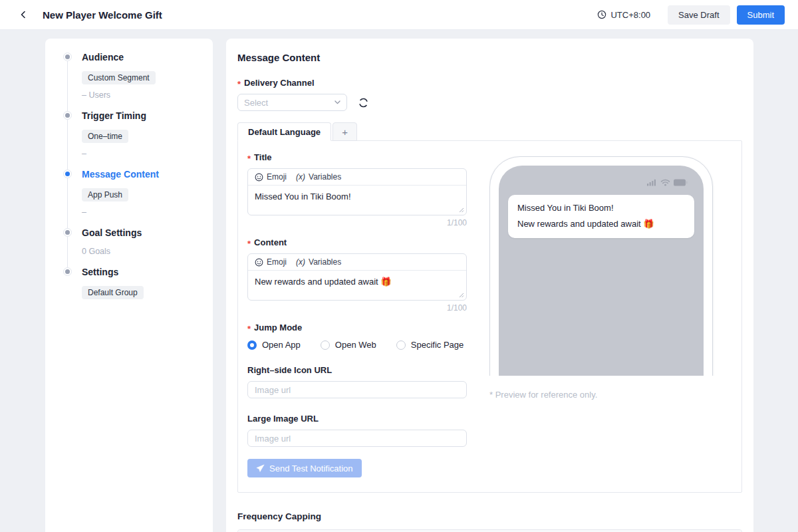  What do you see at coordinates (601, 207) in the screenshot?
I see `notification-title: Missed You in Tiki Boom!` at bounding box center [601, 207].